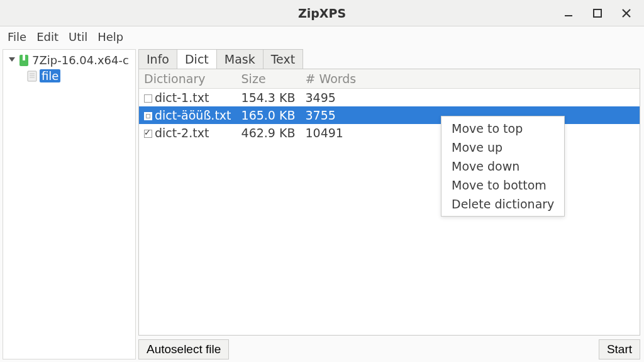 Image resolution: width=644 pixels, height=362 pixels. I want to click on menu-move-up: Move up, so click(503, 147).